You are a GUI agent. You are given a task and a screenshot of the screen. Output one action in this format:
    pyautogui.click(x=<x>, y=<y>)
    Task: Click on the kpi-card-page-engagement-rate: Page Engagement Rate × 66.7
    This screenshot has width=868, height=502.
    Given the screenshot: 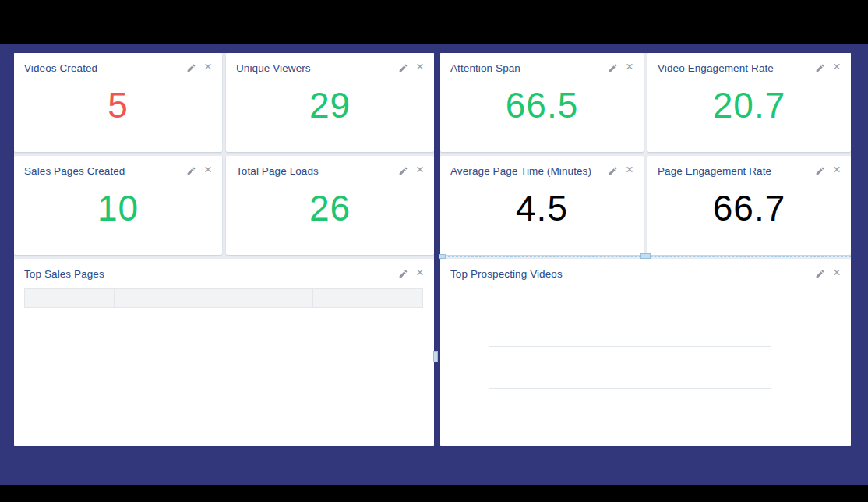 What is the action you would take?
    pyautogui.click(x=750, y=206)
    